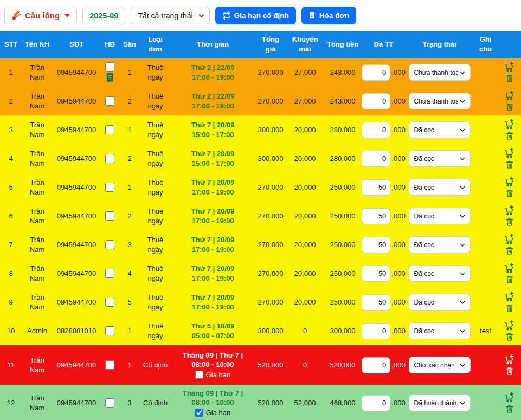 The width and height of the screenshot is (521, 420). What do you see at coordinates (213, 356) in the screenshot?
I see `time-line1: Tháng 09 | Thứ 7 |` at bounding box center [213, 356].